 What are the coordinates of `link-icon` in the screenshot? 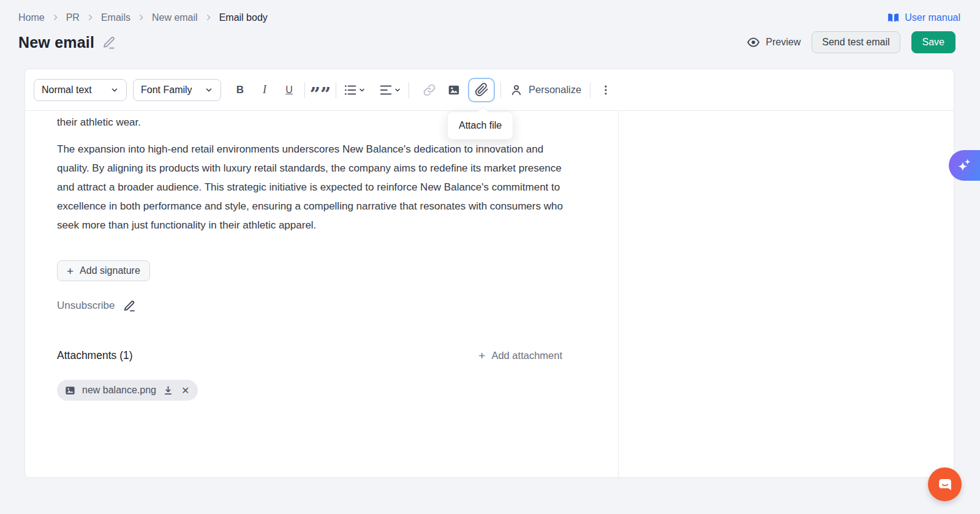 It's located at (429, 90).